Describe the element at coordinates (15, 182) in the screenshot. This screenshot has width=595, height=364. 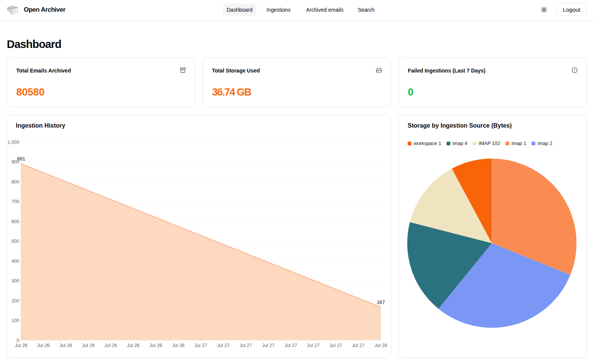
I see `svg-text: 800` at that location.